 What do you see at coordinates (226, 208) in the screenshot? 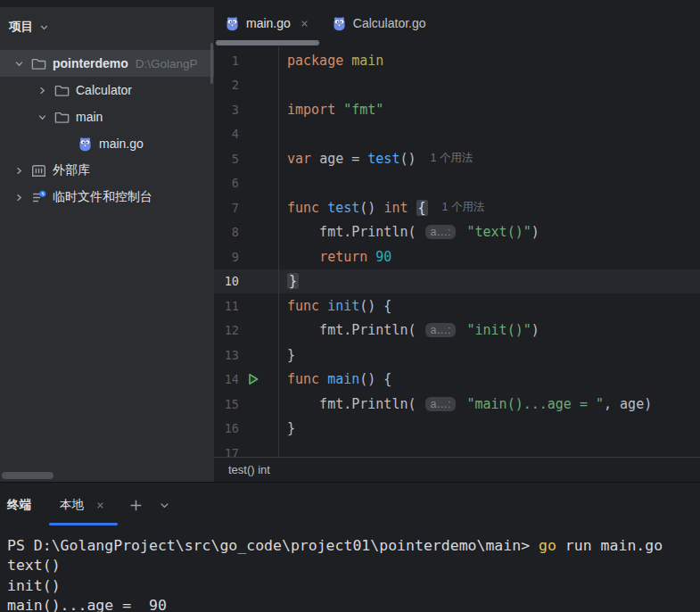
I see `line-number: 7` at bounding box center [226, 208].